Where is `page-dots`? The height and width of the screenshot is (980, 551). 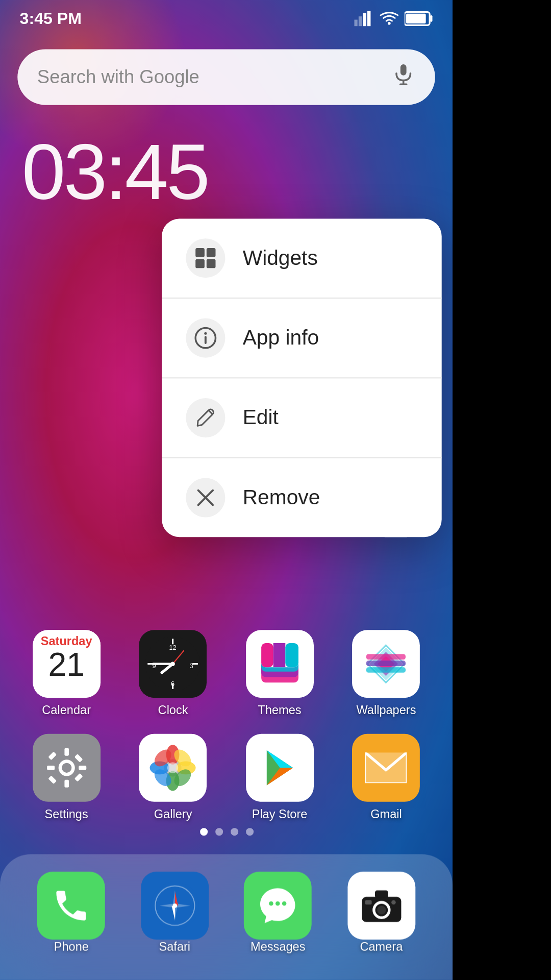 page-dots is located at coordinates (227, 832).